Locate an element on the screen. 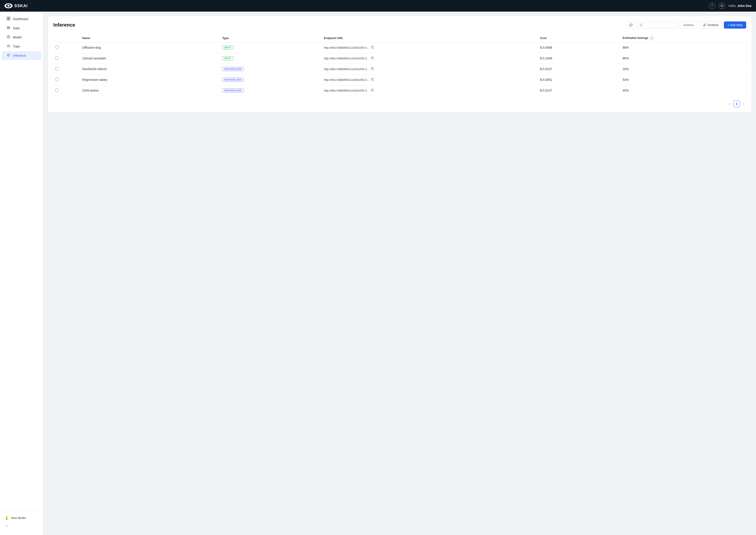  row-savings: 40% is located at coordinates (683, 90).